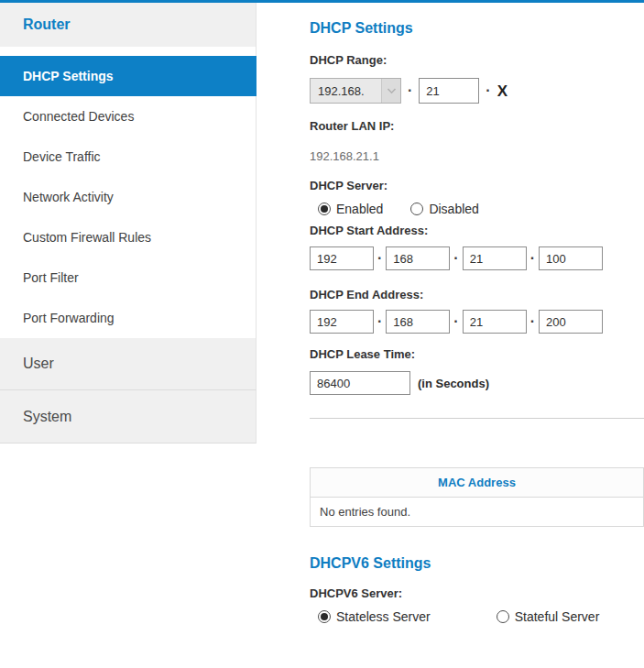 Image resolution: width=644 pixels, height=668 pixels. Describe the element at coordinates (87, 237) in the screenshot. I see `sidebar-item-label: Custom Firewall Rules` at that location.